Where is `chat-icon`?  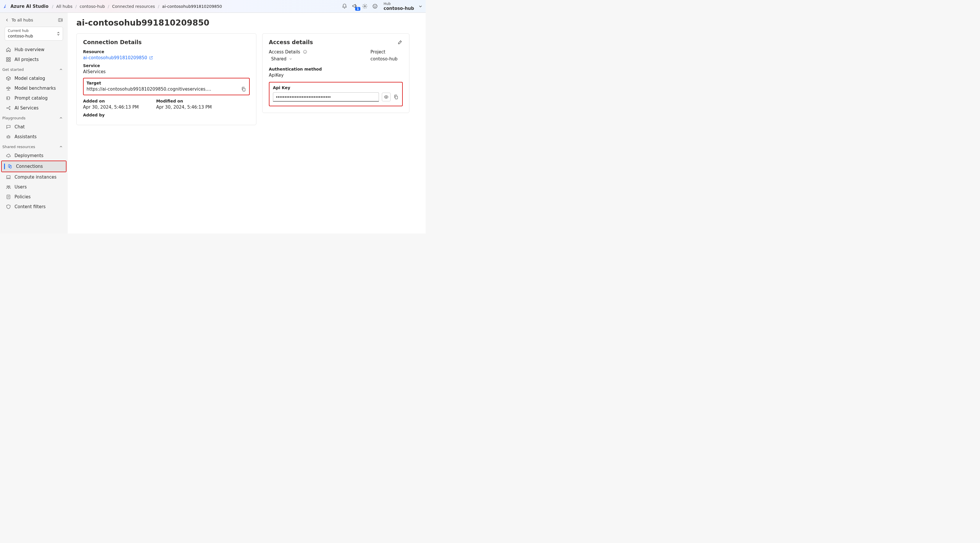 chat-icon is located at coordinates (8, 127).